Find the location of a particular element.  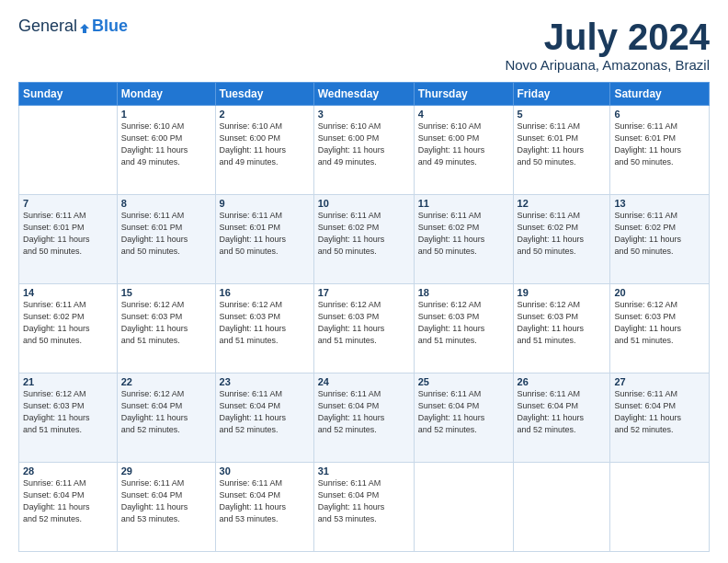

day-number: 21 is located at coordinates (68, 382).